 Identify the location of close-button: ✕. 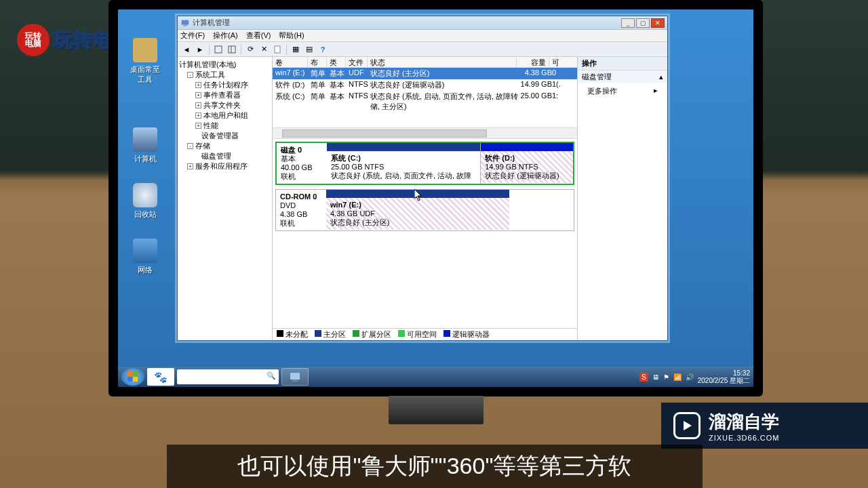
(658, 23).